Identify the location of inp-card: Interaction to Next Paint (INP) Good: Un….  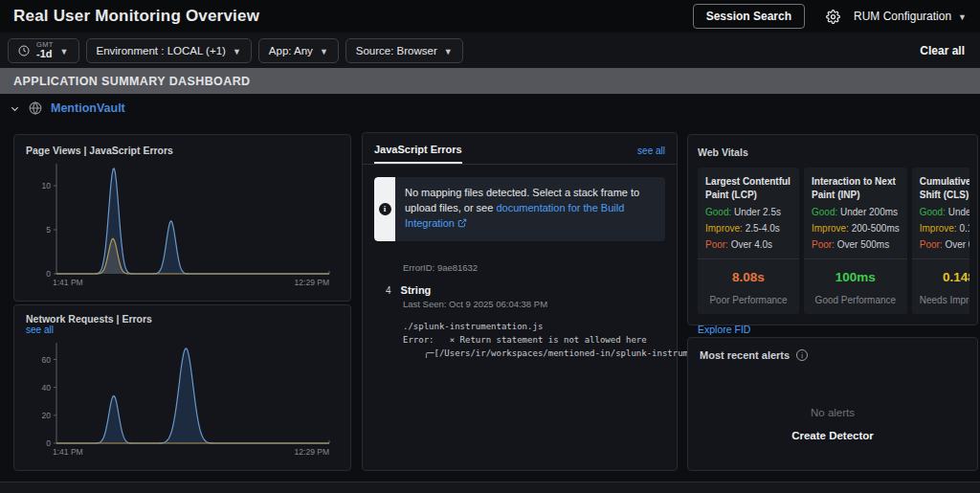
(856, 241).